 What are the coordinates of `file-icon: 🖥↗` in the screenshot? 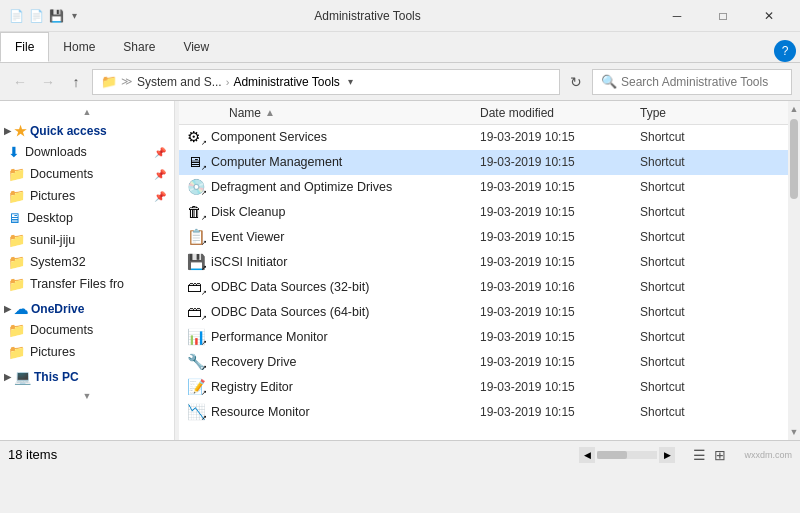 It's located at (196, 162).